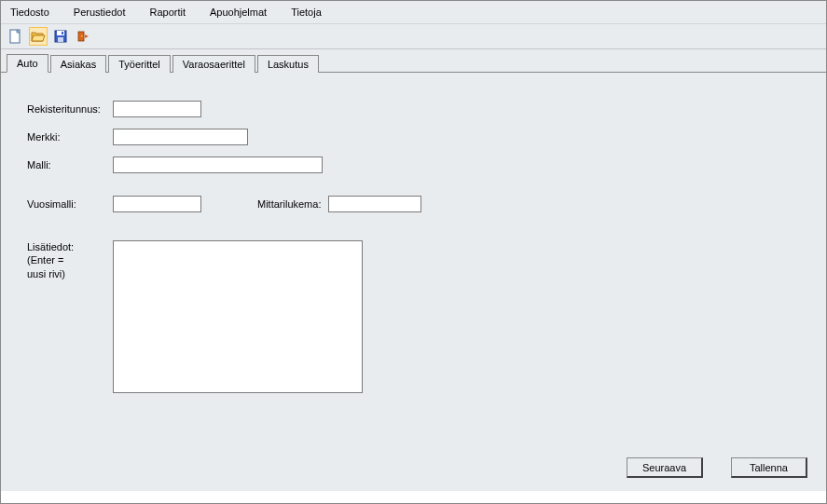 The image size is (827, 504). I want to click on tabstrip: Auto Asiakas Työerittel Varaosaerittel L…, so click(414, 61).